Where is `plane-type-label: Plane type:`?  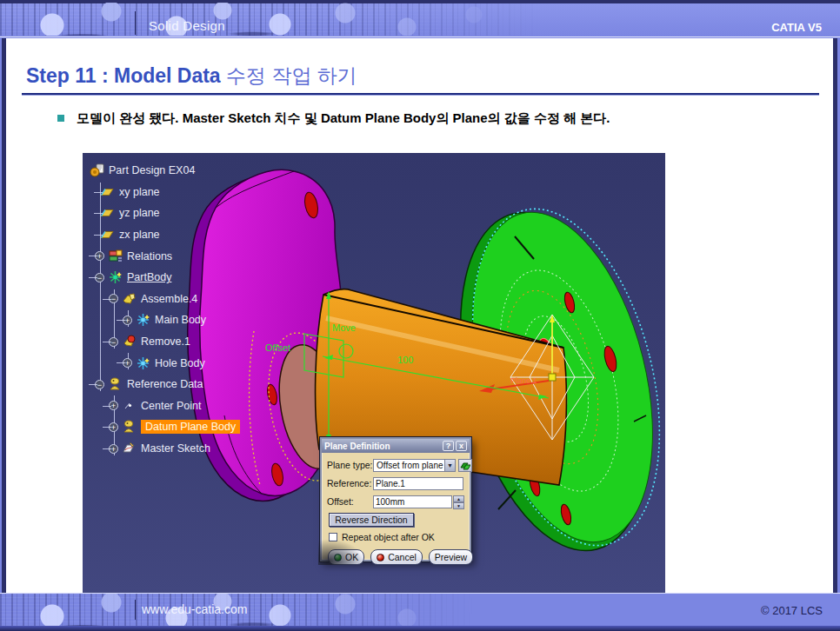
plane-type-label: Plane type: is located at coordinates (350, 465).